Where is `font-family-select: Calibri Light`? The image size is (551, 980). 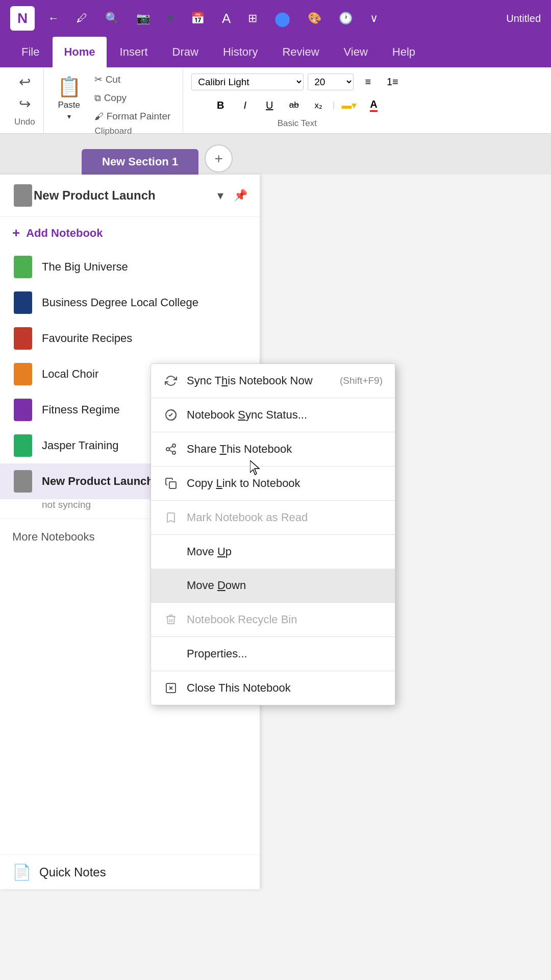
font-family-select: Calibri Light is located at coordinates (247, 82).